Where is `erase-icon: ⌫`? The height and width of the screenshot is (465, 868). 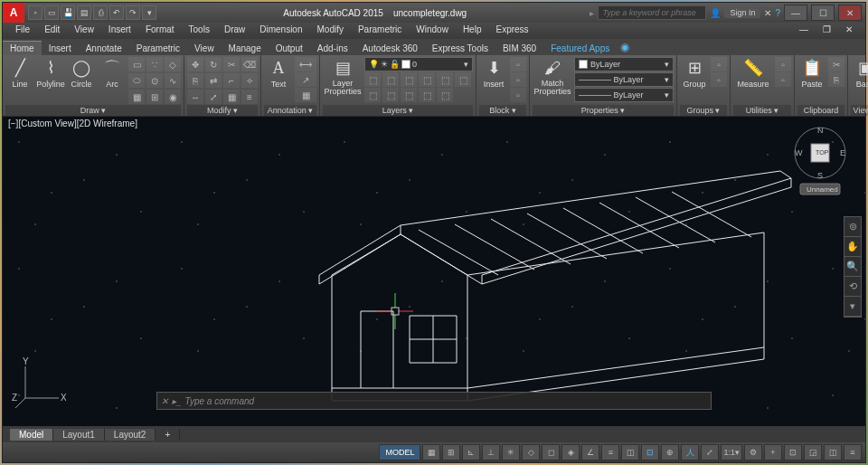
erase-icon: ⌫ is located at coordinates (250, 64).